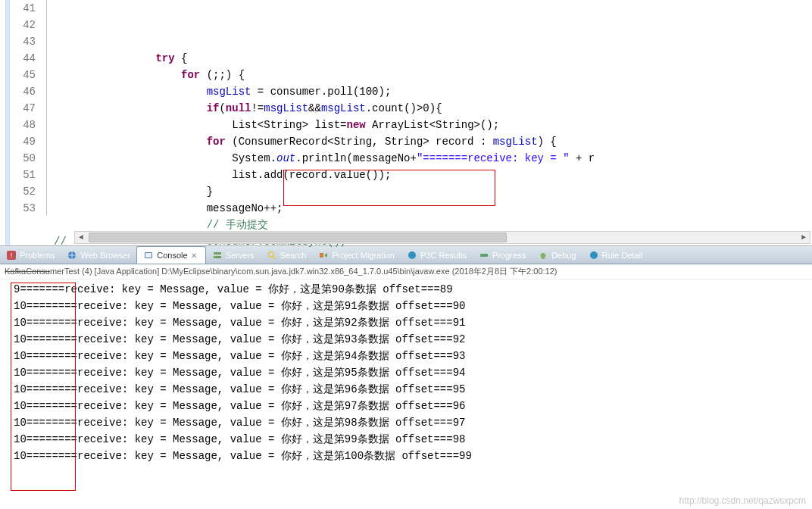 The height and width of the screenshot is (509, 812). What do you see at coordinates (11, 255) in the screenshot?
I see `problems-icon: !` at bounding box center [11, 255].